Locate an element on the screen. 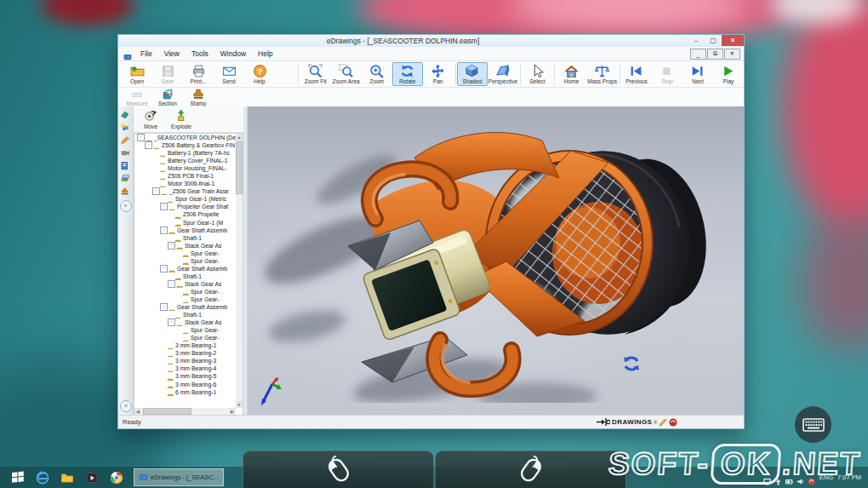 The height and width of the screenshot is (488, 868). collapse-panel-button-bottom: « is located at coordinates (126, 406).